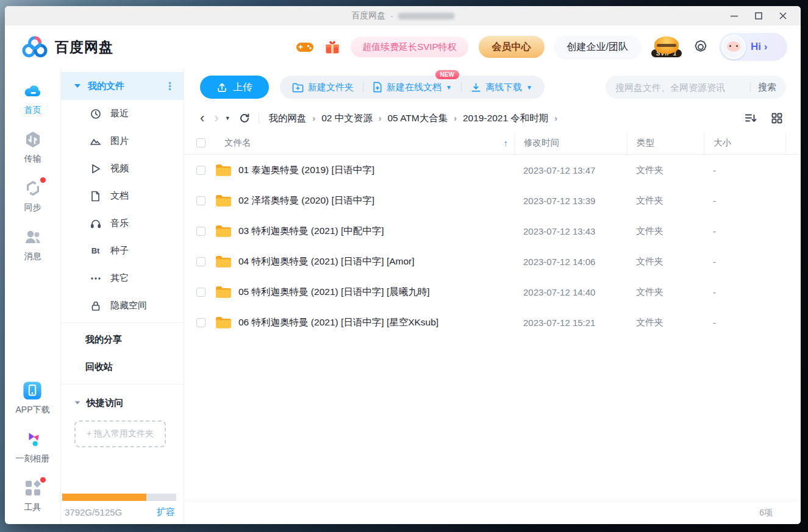 The image size is (808, 532). What do you see at coordinates (332, 47) in the screenshot?
I see `gift-icon` at bounding box center [332, 47].